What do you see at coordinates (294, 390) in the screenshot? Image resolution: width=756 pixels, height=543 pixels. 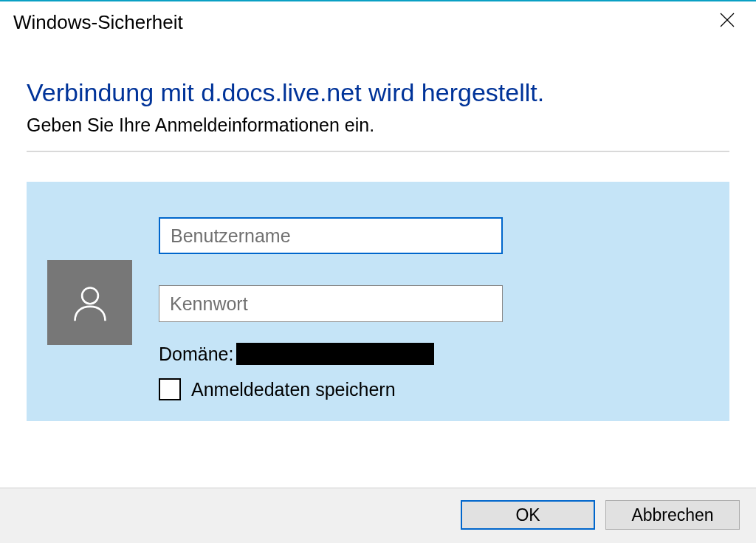 I see `remember-label: Anmeldedaten speichern` at bounding box center [294, 390].